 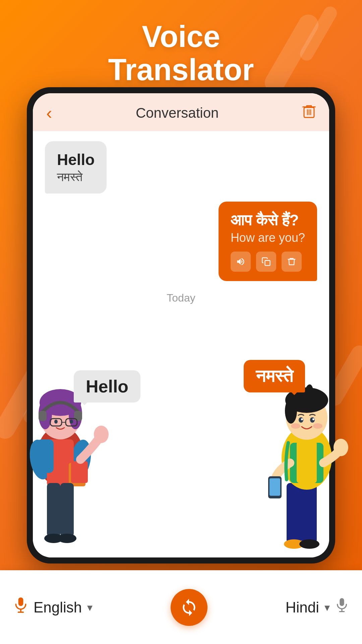 What do you see at coordinates (181, 607) in the screenshot?
I see `bottom-bar: English ▾ Hindi ▾` at bounding box center [181, 607].